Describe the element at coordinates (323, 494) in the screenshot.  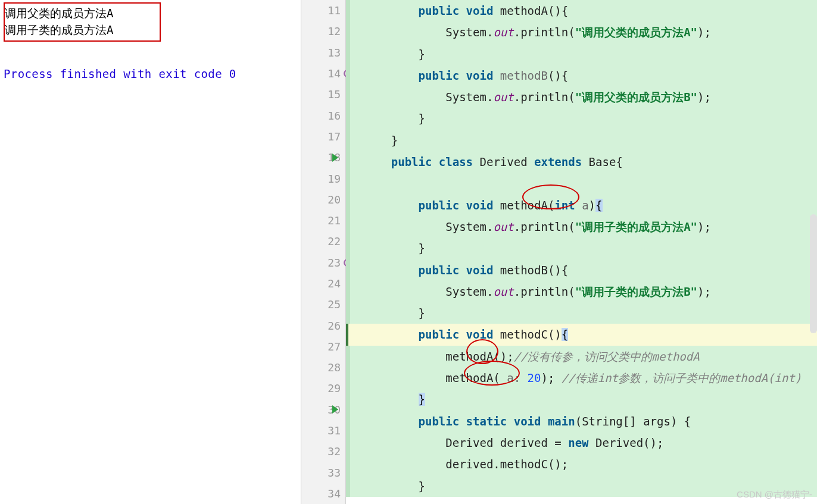
I see `line-number: 34` at that location.